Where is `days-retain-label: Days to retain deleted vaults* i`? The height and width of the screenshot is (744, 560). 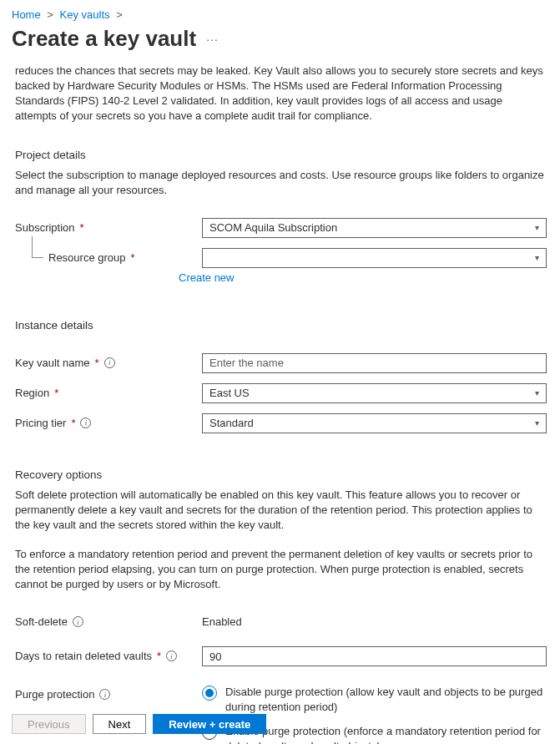 days-retain-label: Days to retain deleted vaults* i is located at coordinates (108, 655).